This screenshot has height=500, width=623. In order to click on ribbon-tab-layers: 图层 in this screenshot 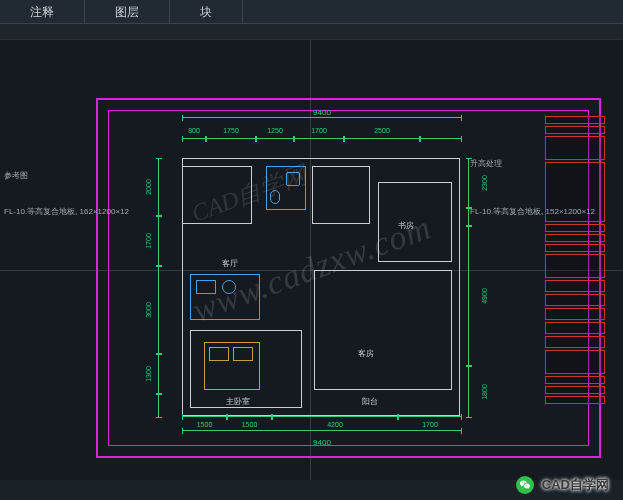, I will do `click(128, 12)`.